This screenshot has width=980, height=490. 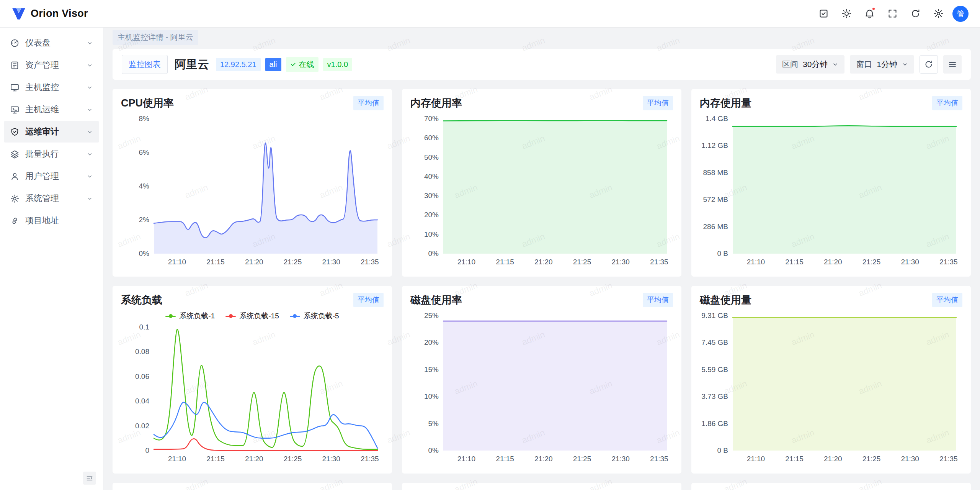 I want to click on host-tag-3: v1.0.0, so click(x=338, y=64).